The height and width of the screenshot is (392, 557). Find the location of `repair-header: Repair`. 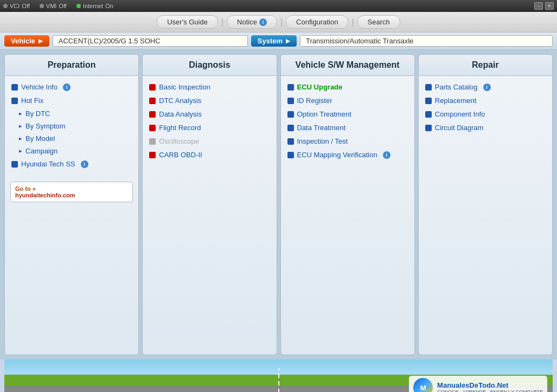

repair-header: Repair is located at coordinates (485, 65).